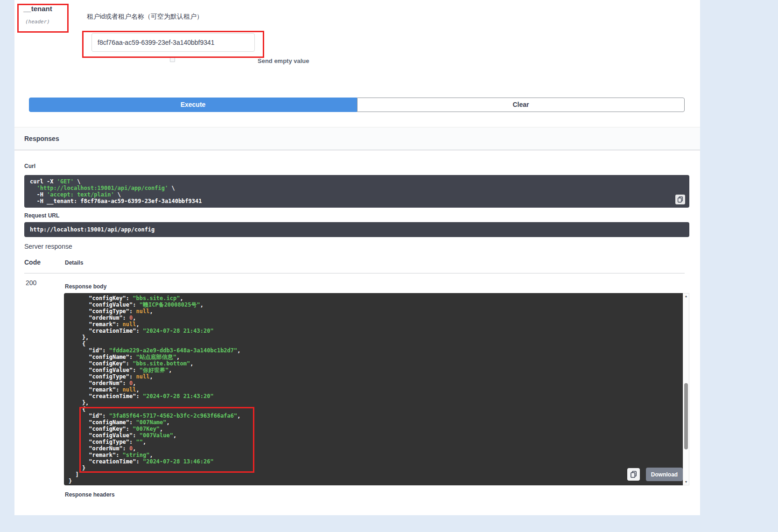  What do you see at coordinates (521, 105) in the screenshot?
I see `clear-button: Clear` at bounding box center [521, 105].